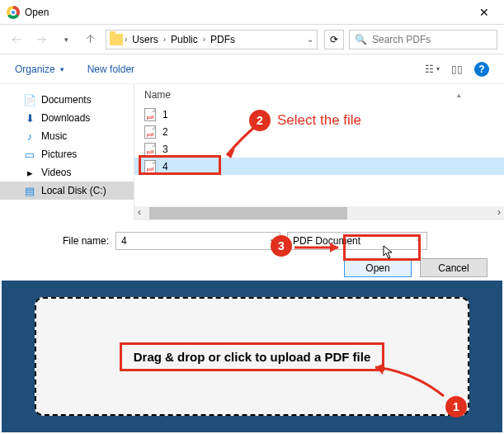  Describe the element at coordinates (459, 95) in the screenshot. I see `sort-arrow-icon: ▴` at that location.